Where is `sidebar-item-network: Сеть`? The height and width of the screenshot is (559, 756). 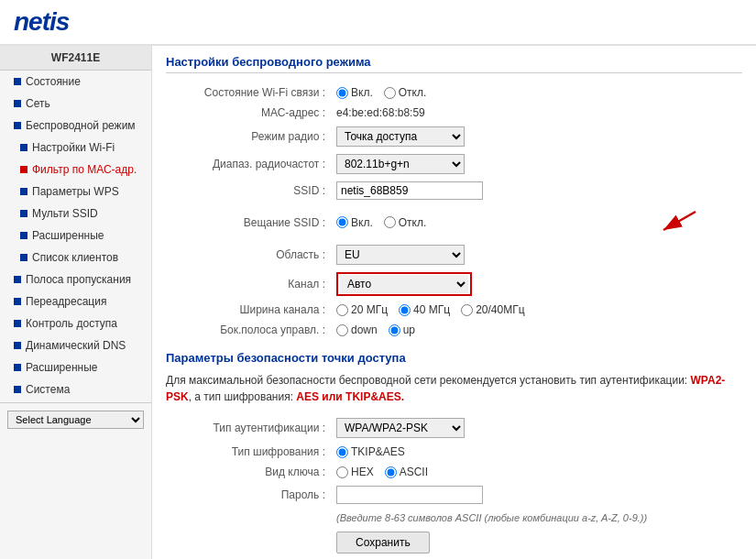
sidebar-item-network: Сеть is located at coordinates (75, 104).